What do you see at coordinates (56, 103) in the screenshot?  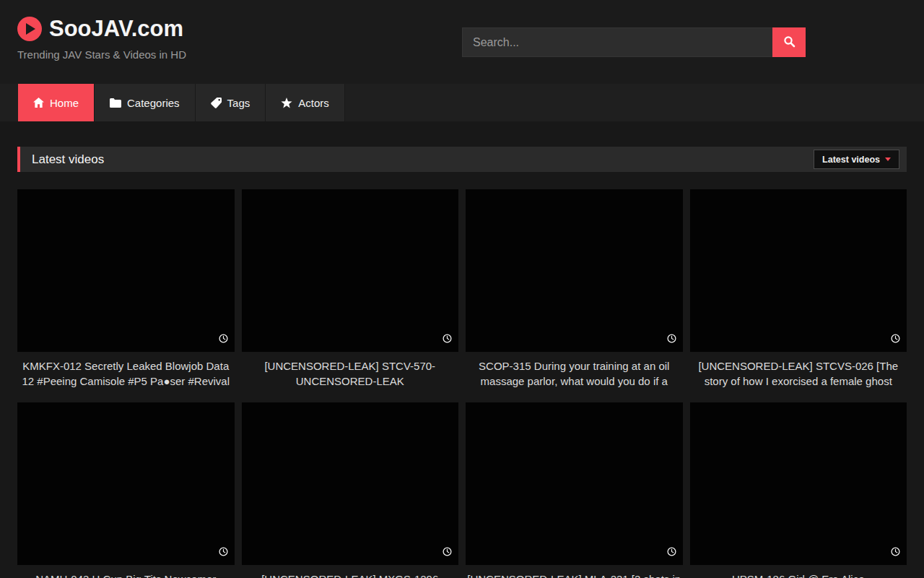 I see `nav-item-home: Home` at bounding box center [56, 103].